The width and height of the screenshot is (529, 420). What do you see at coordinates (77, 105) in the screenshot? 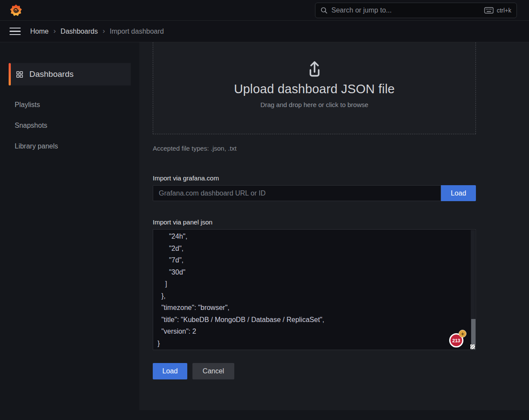
I see `sidebar-item-playlists: Playlists` at bounding box center [77, 105].